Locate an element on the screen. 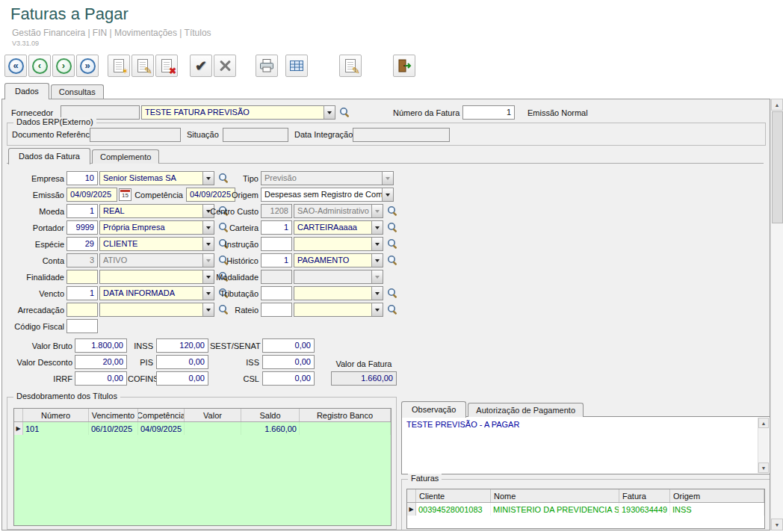 Image resolution: width=783 pixels, height=532 pixels. csl-field: 0,00 is located at coordinates (288, 378).